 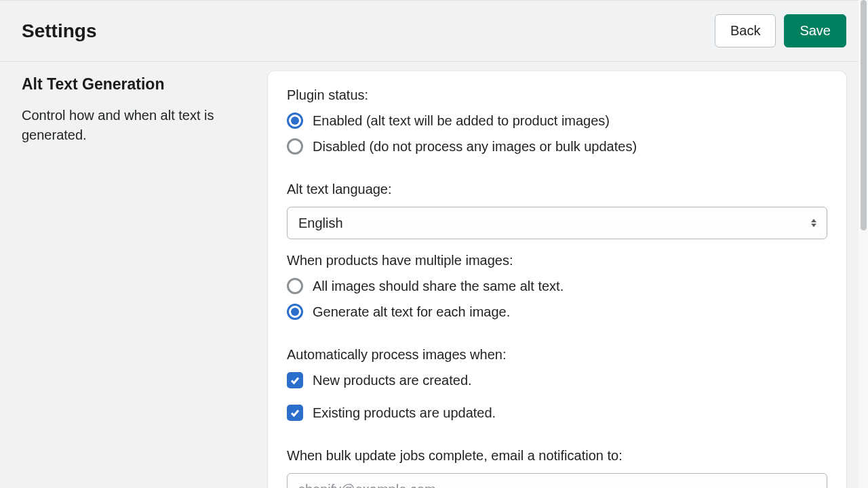 What do you see at coordinates (475, 146) in the screenshot?
I see `radio-label: Disabled (do not process any images or b…` at bounding box center [475, 146].